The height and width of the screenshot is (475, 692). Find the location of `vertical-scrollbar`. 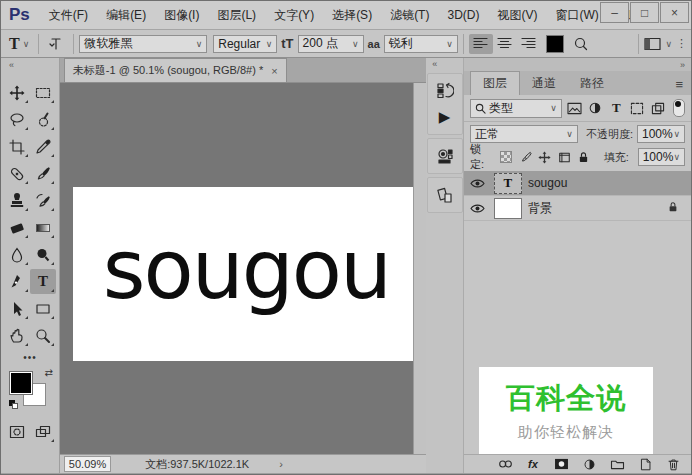

vertical-scrollbar is located at coordinates (420, 268).